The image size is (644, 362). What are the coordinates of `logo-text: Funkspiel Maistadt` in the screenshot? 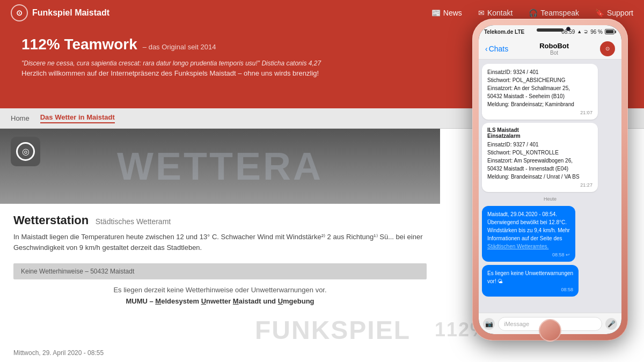 It's located at (71, 13).